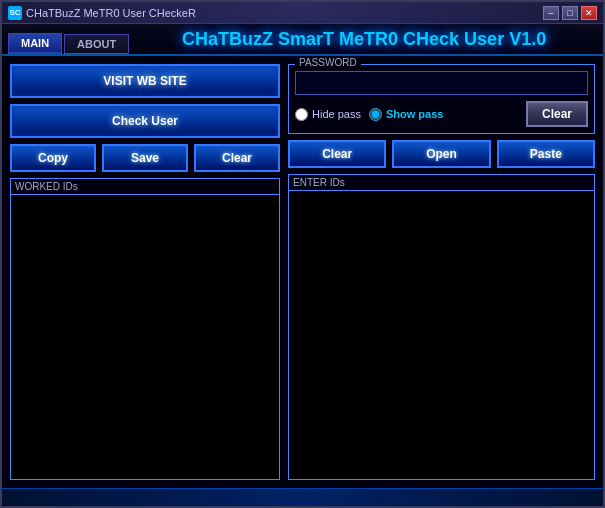 This screenshot has width=605, height=508. What do you see at coordinates (53, 158) in the screenshot?
I see `copy-button: Copy` at bounding box center [53, 158].